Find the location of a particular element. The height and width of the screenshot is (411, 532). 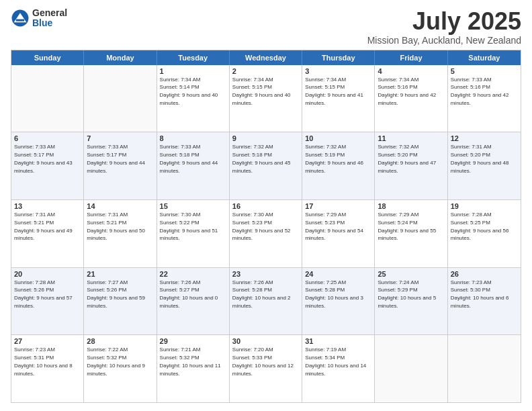

day-cell-11: 11Sunrise: 7:32 AM Sunset: 5:20 PM Dayli… is located at coordinates (411, 166).